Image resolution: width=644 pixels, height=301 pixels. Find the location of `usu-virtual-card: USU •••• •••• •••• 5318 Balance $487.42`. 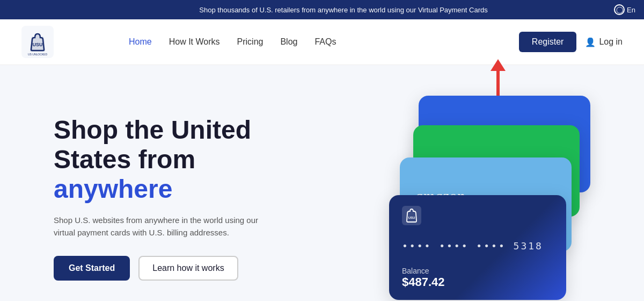

usu-virtual-card: USU •••• •••• •••• 5318 Balance $487.42 is located at coordinates (478, 247).